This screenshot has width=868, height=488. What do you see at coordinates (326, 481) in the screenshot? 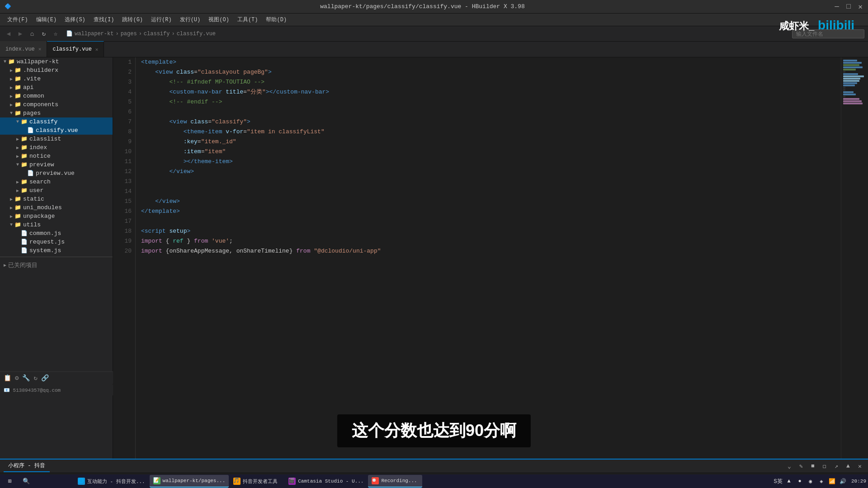
I see `taskbar-app-camtasia: 🎬 Camtasia Studio - U...` at bounding box center [326, 481].